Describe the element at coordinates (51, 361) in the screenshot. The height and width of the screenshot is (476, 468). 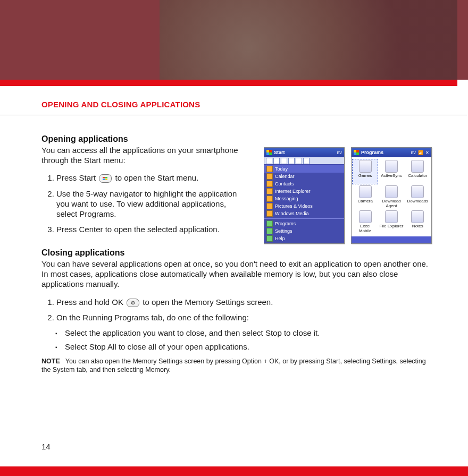
I see `note-label: NOTE` at that location.